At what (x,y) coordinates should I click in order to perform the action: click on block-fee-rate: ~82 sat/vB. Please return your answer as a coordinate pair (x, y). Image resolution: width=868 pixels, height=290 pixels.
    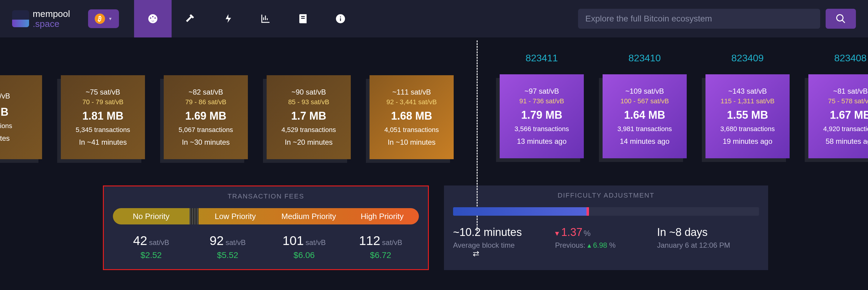
    Looking at the image, I should click on (206, 92).